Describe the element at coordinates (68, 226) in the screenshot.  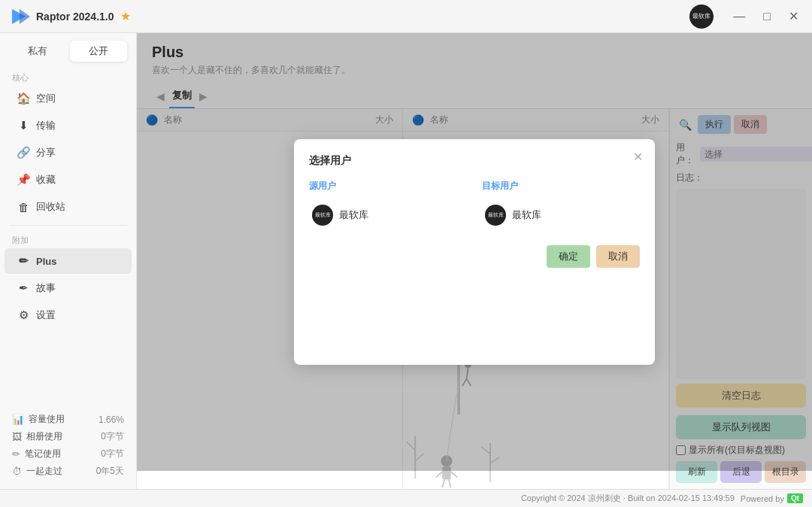
I see `sidebar-divider` at that location.